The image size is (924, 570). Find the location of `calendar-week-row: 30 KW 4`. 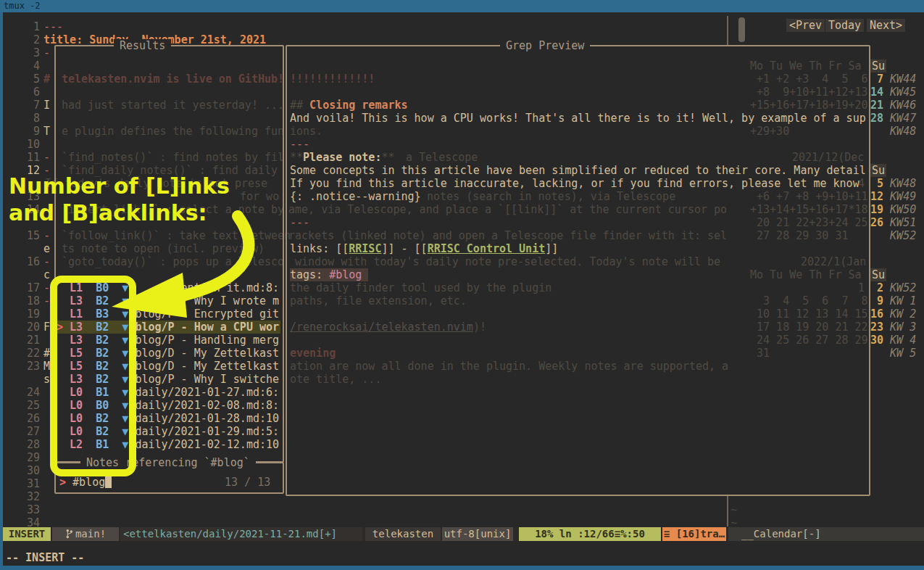

calendar-week-row: 30 KW 4 is located at coordinates (893, 340).